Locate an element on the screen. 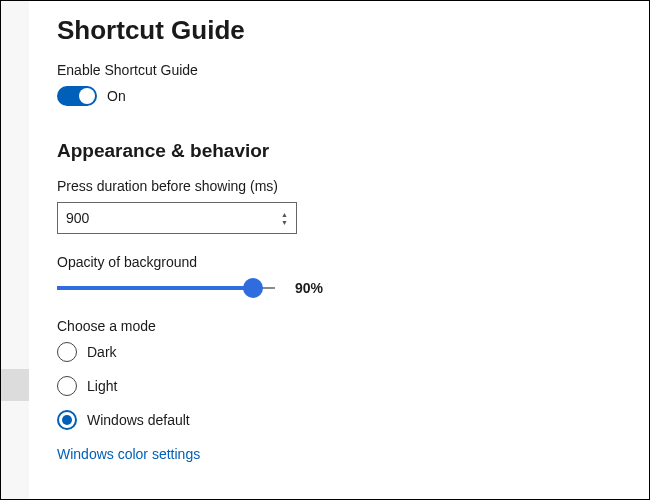 The height and width of the screenshot is (500, 650). mode-option-label: Dark is located at coordinates (102, 352).